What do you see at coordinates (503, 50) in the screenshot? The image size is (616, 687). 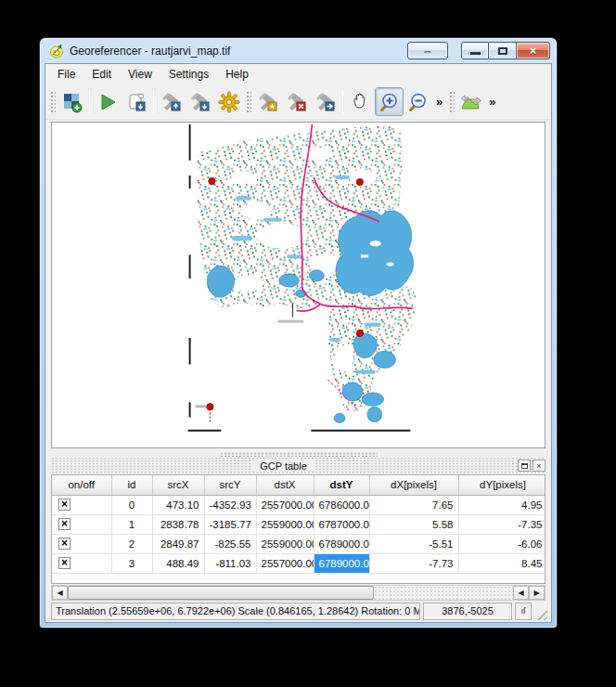 I see `maximize-button` at bounding box center [503, 50].